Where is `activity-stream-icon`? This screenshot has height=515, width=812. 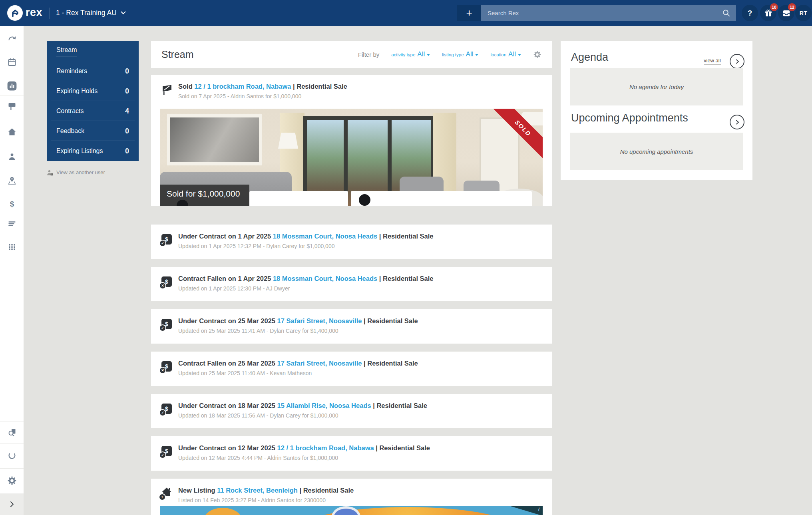
activity-stream-icon is located at coordinates (12, 39).